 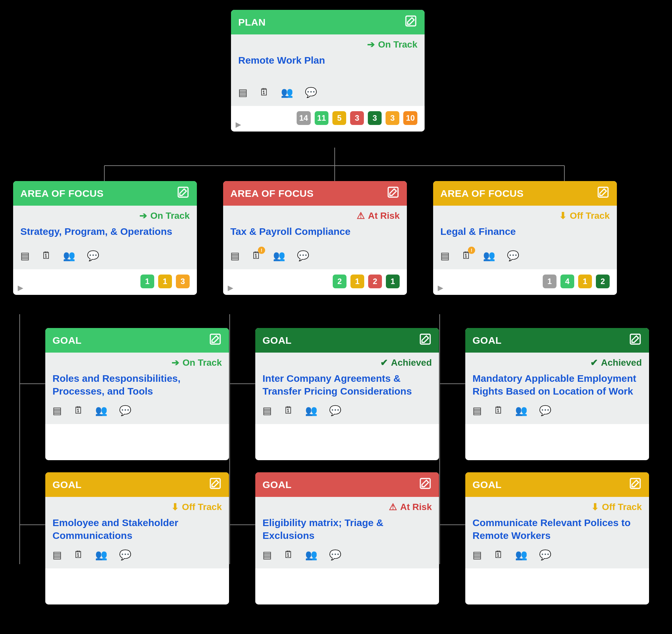 I want to click on status-text: Achieved, so click(x=622, y=363).